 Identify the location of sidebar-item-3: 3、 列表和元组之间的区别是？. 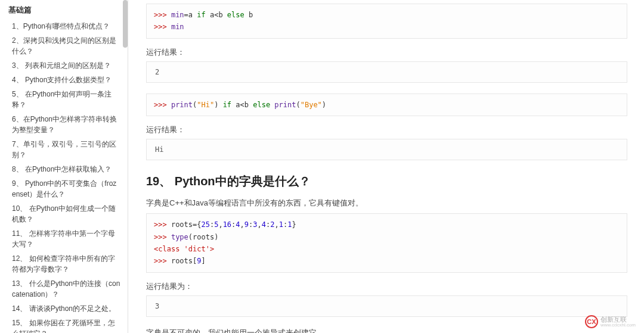
(64, 66).